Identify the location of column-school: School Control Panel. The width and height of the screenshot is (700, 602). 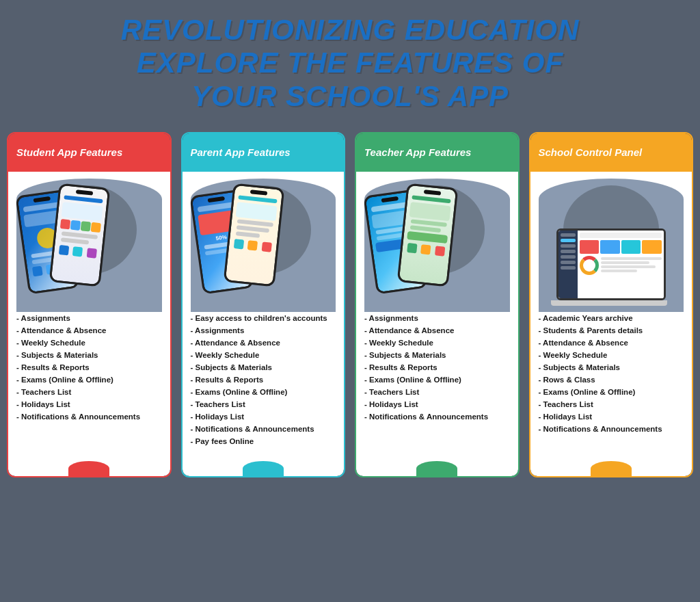
(611, 305).